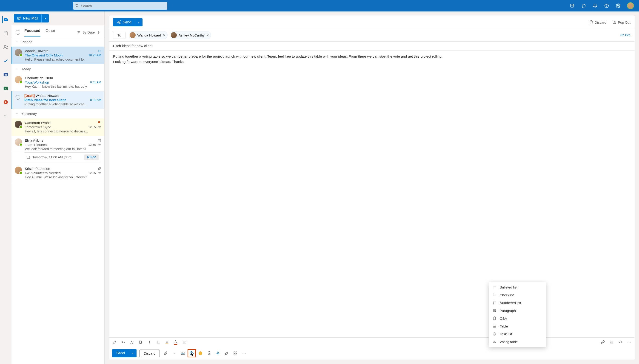  Describe the element at coordinates (176, 342) in the screenshot. I see `font-color-icon: A` at that location.